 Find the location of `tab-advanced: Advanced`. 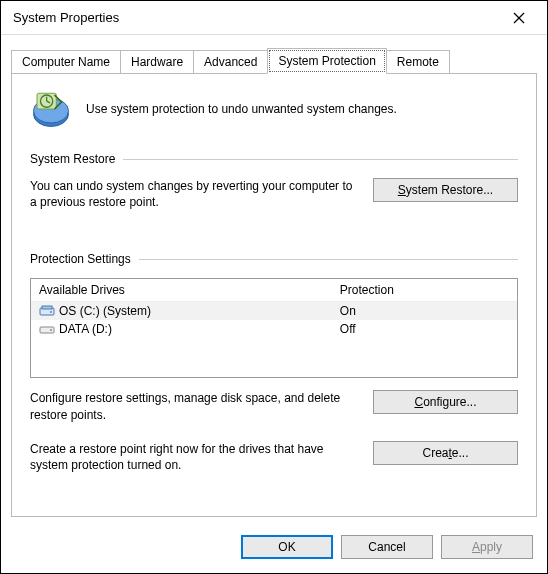

tab-advanced: Advanced is located at coordinates (230, 62).